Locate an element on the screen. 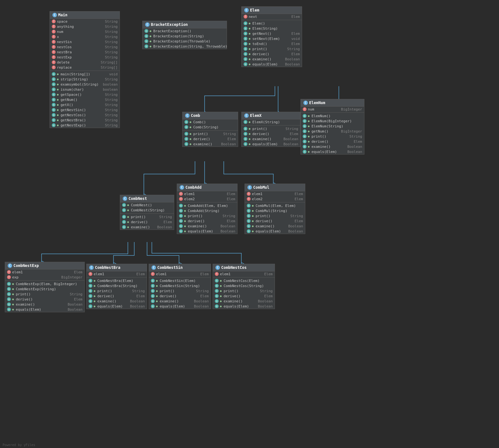  class-combnest: C CombNest m ● CombNest() m ● CombNest(S… is located at coordinates (147, 212).